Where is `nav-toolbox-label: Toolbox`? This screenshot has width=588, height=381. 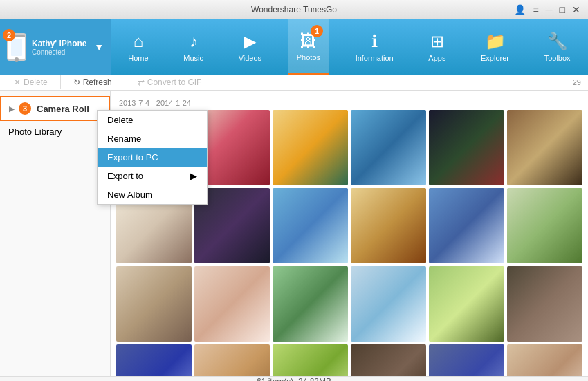
nav-toolbox-label: Toolbox is located at coordinates (558, 58).